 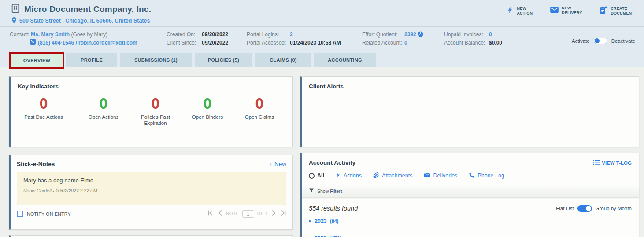 What do you see at coordinates (263, 214) in the screenshot?
I see `of-word: OF 1` at bounding box center [263, 214].